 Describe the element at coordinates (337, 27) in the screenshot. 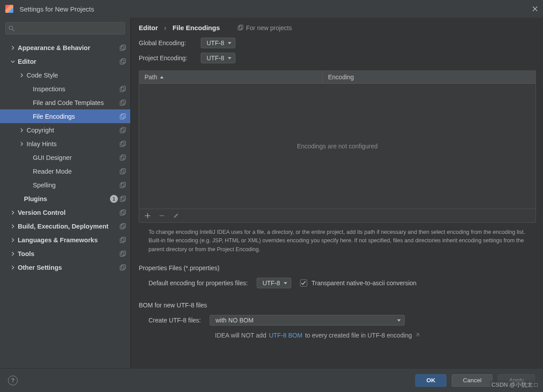

I see `breadcrumb: Editor › File Encodings For new projects` at that location.